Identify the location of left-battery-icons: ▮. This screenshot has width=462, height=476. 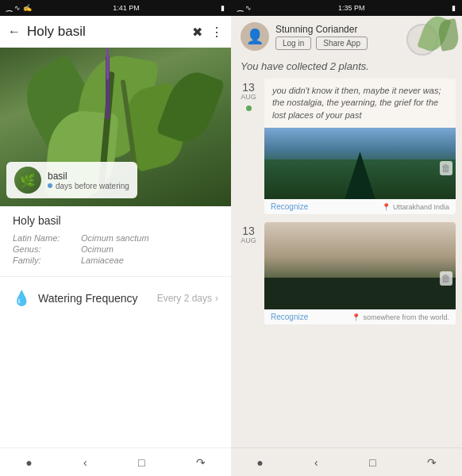
(222, 8).